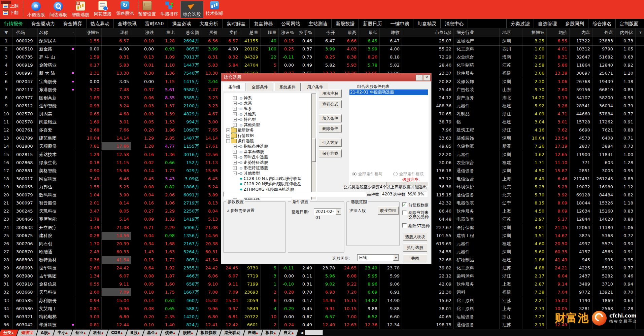 The image size is (644, 336). What do you see at coordinates (345, 24) in the screenshot?
I see `menu-item-新股数据: 新股数据` at bounding box center [345, 24].